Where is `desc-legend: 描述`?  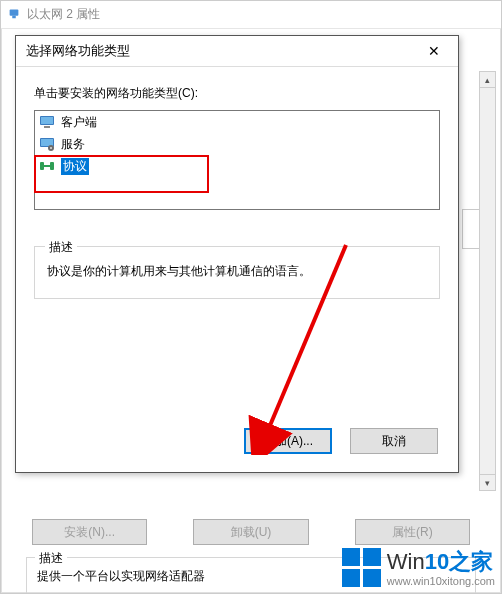 desc-legend: 描述 is located at coordinates (61, 248).